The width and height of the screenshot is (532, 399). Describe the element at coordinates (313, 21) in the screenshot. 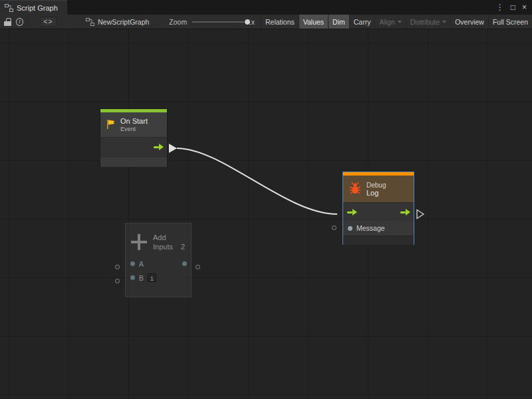

I see `values-button: Values` at that location.